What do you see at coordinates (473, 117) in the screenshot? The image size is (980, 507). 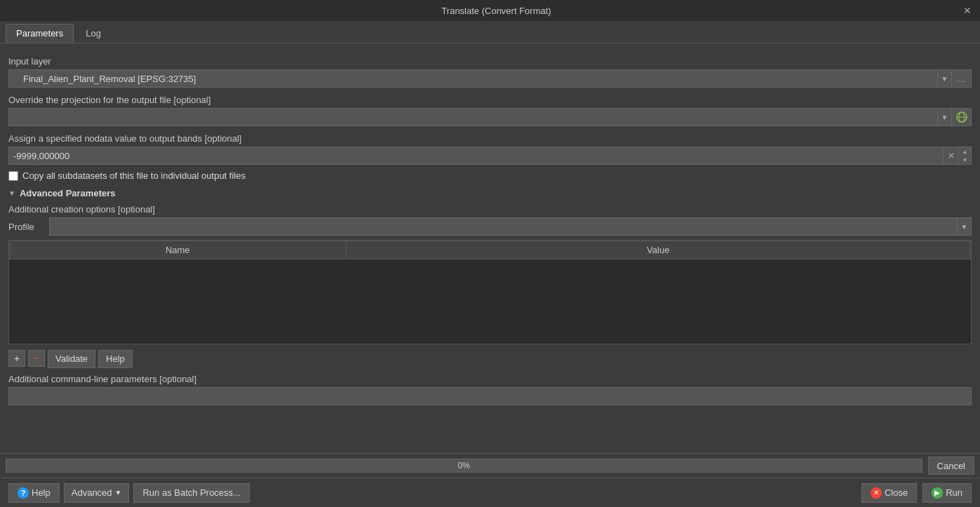 I see `override-projection-input` at bounding box center [473, 117].